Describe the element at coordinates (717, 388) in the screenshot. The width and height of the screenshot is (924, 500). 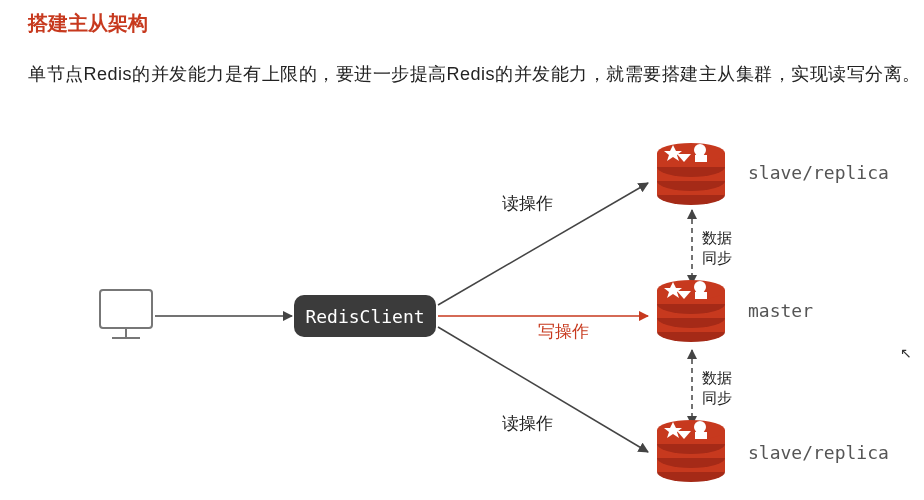
I see `label-sync-bottom: 数据 同步` at that location.